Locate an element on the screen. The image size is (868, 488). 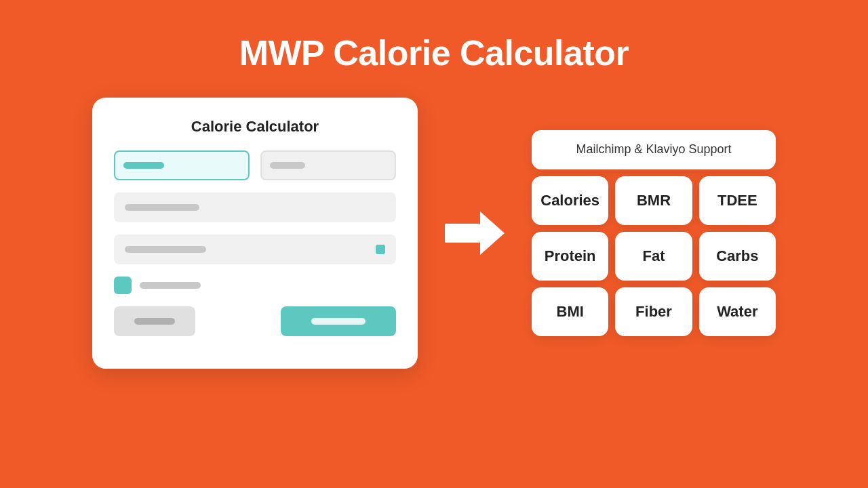
result-cell-carbs: Carbs is located at coordinates (738, 256).